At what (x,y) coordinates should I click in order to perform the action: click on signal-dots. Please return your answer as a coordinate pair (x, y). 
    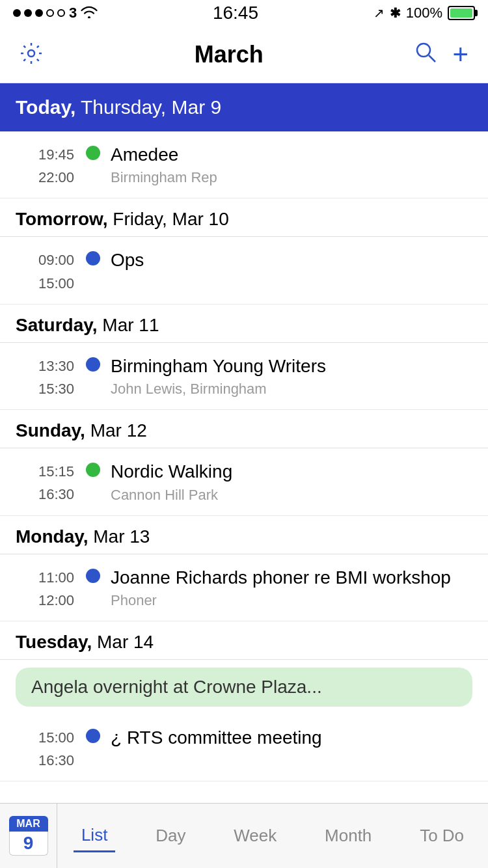
    Looking at the image, I should click on (39, 13).